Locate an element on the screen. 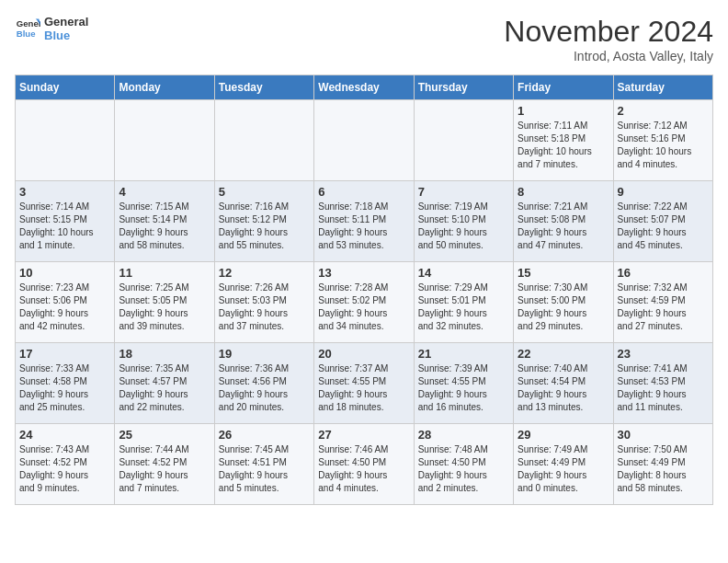  calendar-cell: 15Sunrise: 7:30 AM Sunset: 5:00 PM Dayli… is located at coordinates (563, 303).